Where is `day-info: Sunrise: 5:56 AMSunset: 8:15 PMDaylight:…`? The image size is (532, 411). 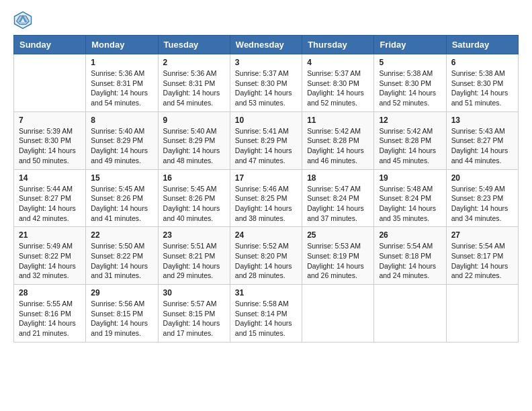 day-info: Sunrise: 5:56 AMSunset: 8:15 PMDaylight:… is located at coordinates (122, 318).